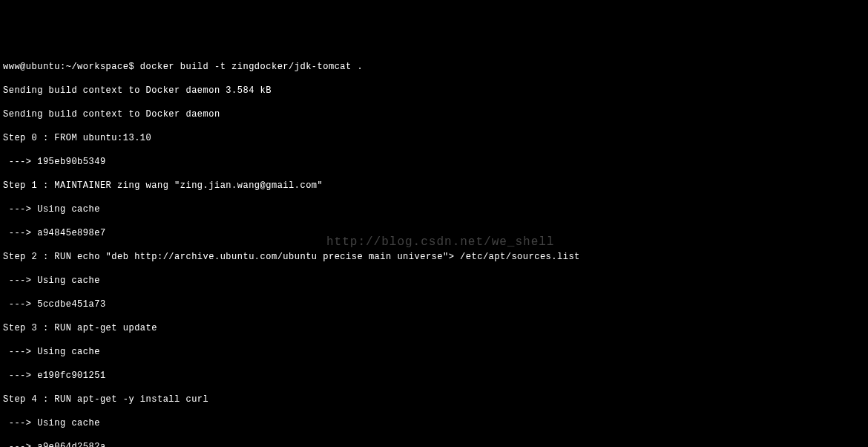  What do you see at coordinates (434, 91) in the screenshot?
I see `output-line: Sending build context to Docker daemon 3…` at bounding box center [434, 91].